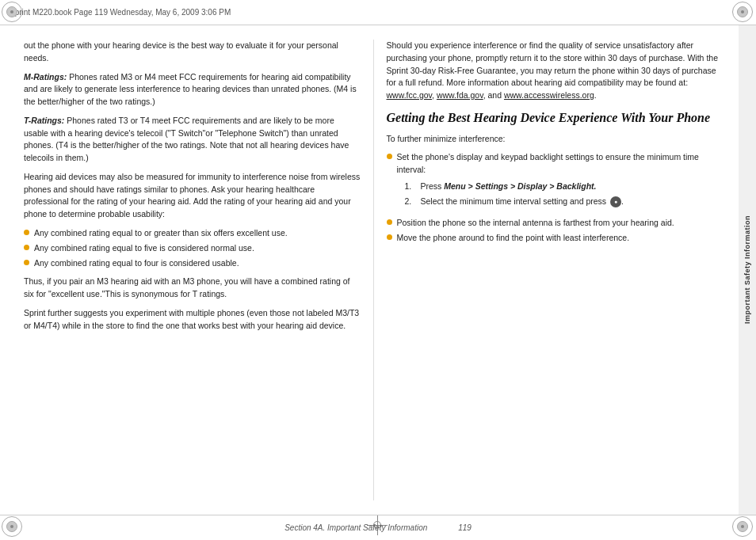 The width and height of the screenshot is (756, 540). I want to click on m-ratings-text: Phones rated M3 or M4 meet FCC requireme…, so click(190, 89).